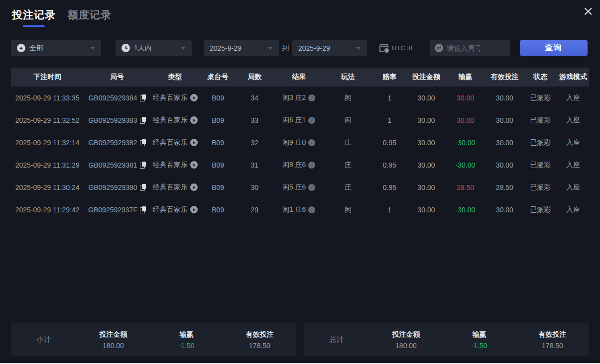 Image resolution: width=600 pixels, height=364 pixels. I want to click on clock-icon, so click(125, 48).